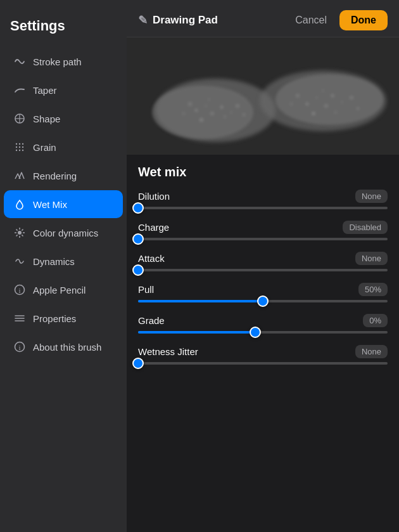 This screenshot has height=532, width=399. I want to click on slider-row-charge: ChargeDisabled, so click(263, 231).